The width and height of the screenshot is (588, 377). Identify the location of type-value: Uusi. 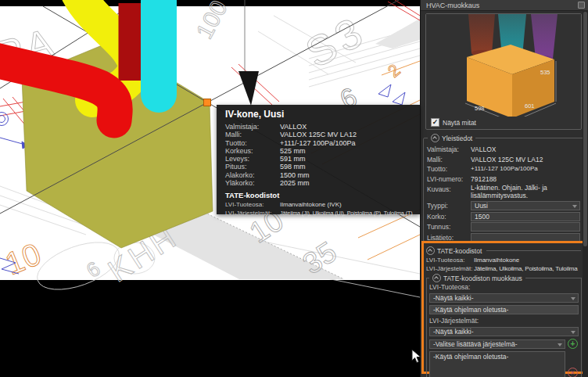
(482, 206).